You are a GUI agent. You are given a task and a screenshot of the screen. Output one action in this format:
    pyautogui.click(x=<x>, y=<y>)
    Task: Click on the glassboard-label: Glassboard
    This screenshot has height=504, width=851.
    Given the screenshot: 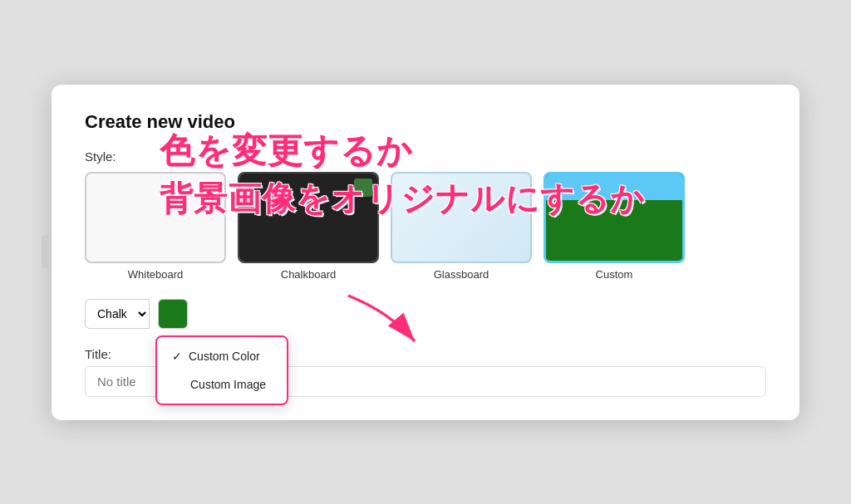 What is the action you would take?
    pyautogui.click(x=461, y=274)
    